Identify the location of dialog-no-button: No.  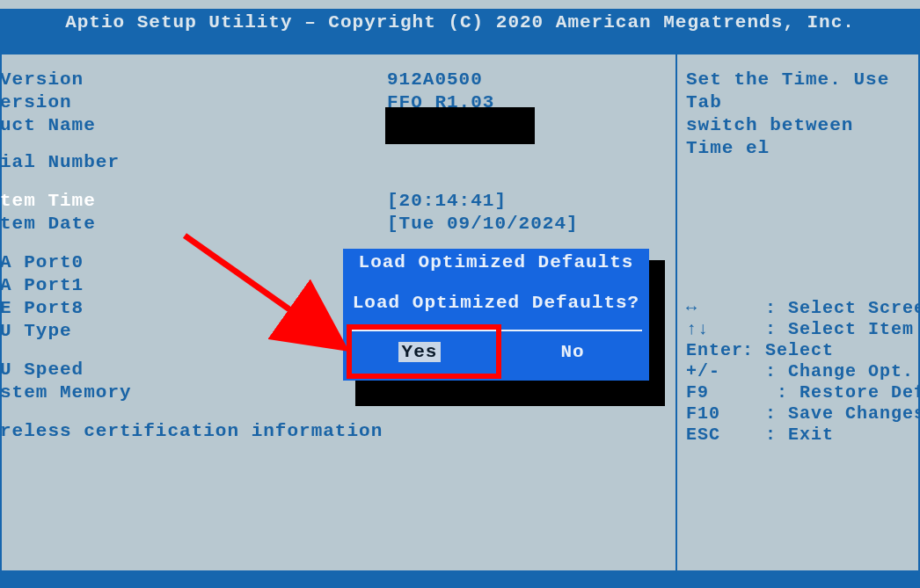
(573, 352).